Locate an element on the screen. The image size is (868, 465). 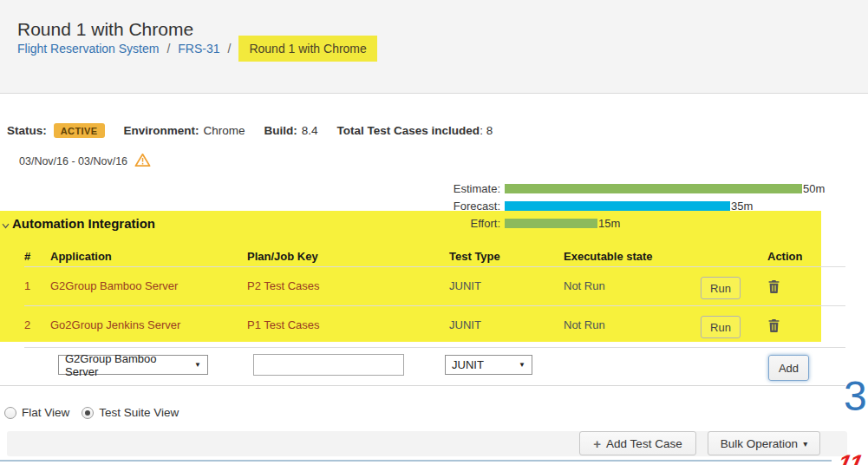
row-plan-job-key: P1 Test Cases is located at coordinates (284, 324).